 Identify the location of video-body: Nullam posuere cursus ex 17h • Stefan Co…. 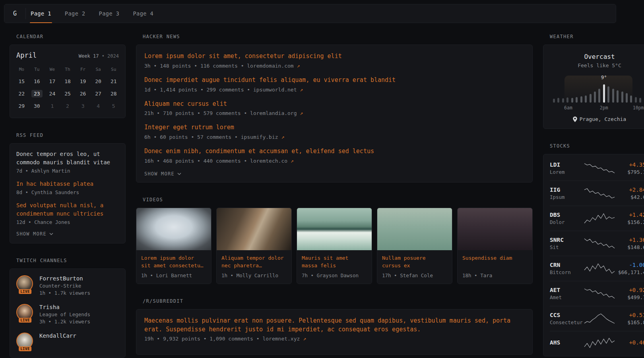
(415, 267).